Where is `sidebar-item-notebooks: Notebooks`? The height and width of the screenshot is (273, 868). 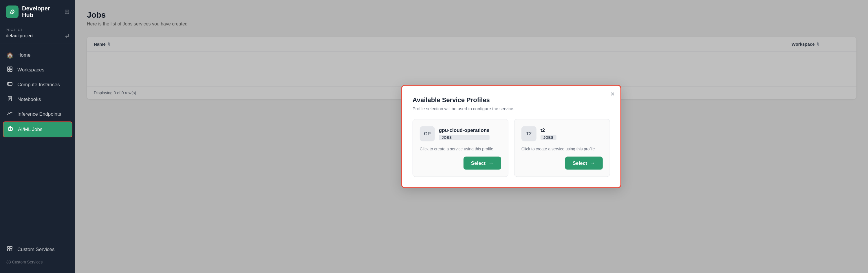 sidebar-item-notebooks: Notebooks is located at coordinates (38, 99).